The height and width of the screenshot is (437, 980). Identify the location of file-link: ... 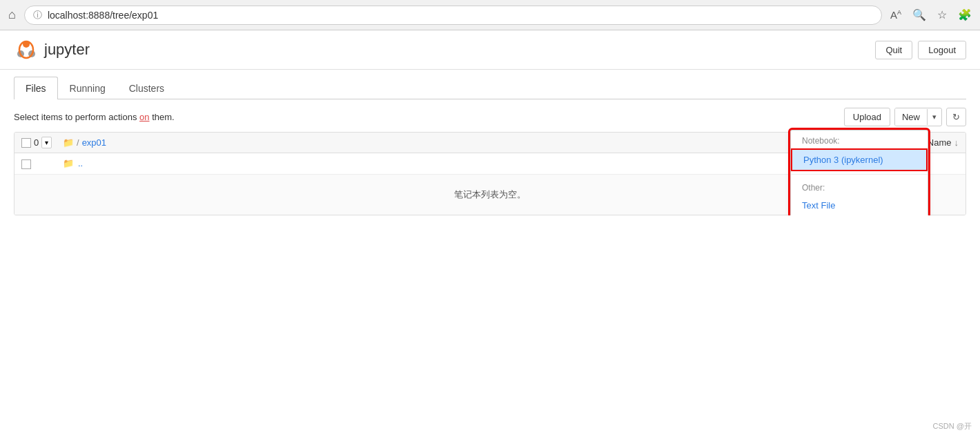
(80, 163).